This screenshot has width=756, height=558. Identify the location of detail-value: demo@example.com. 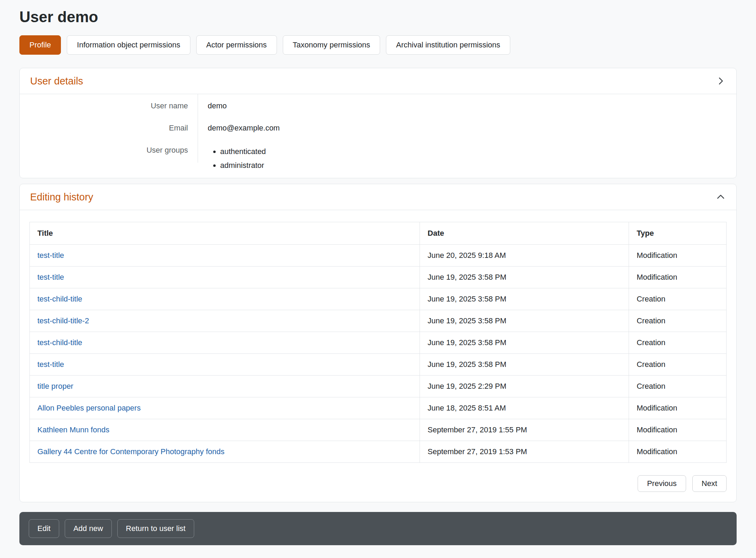
(239, 128).